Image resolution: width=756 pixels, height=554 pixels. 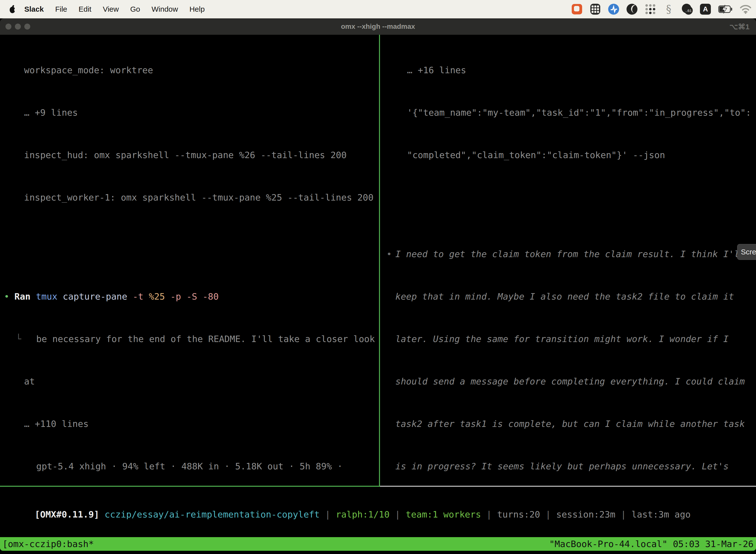 I want to click on command-output: "completed","claim_token":"claim-token"}…, so click(x=568, y=155).